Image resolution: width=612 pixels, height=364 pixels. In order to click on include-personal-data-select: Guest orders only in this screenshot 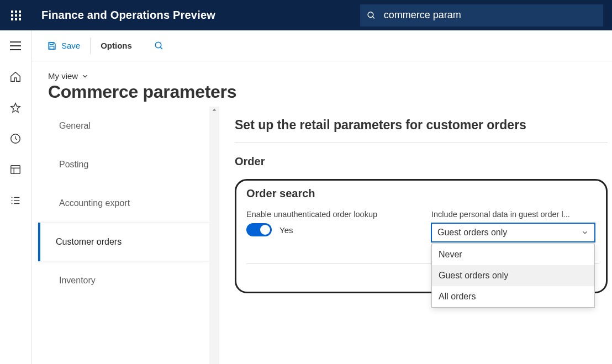, I will do `click(513, 233)`.